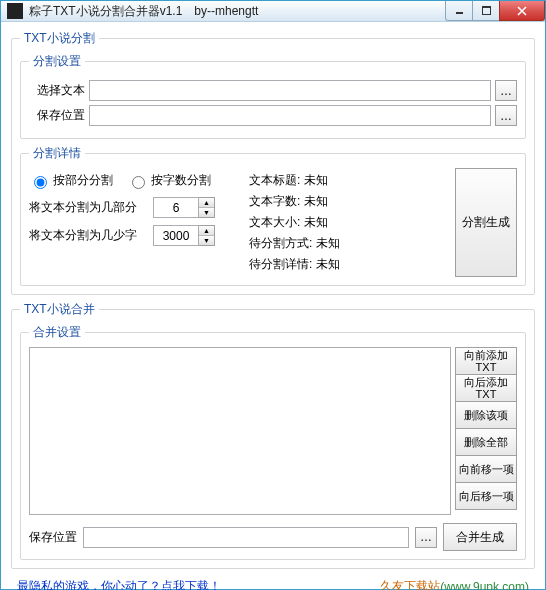  What do you see at coordinates (60, 38) in the screenshot?
I see `split-group-label: TXT小说分割` at bounding box center [60, 38].